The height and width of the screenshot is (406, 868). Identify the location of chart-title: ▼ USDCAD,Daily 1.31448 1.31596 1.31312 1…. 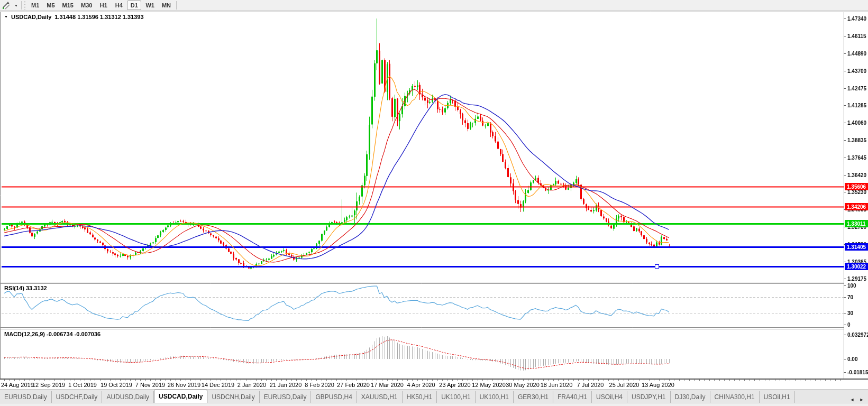
(74, 17).